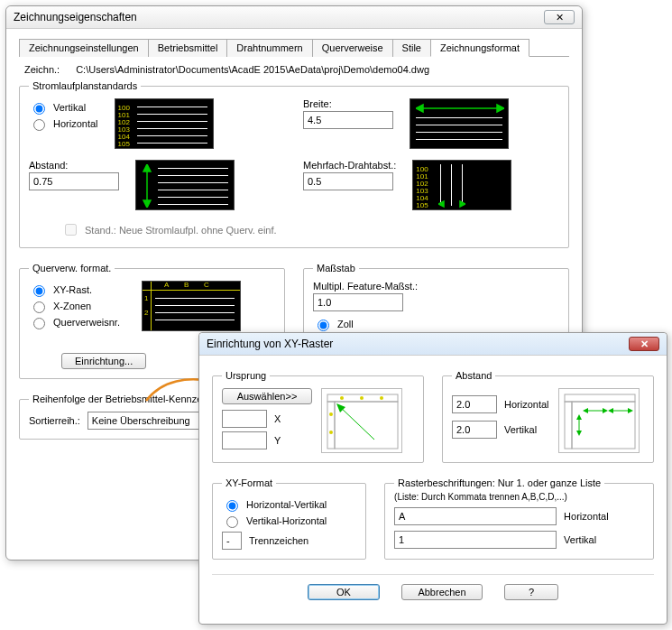 The height and width of the screenshot is (630, 672). What do you see at coordinates (474, 430) in the screenshot?
I see `abstand-vert-input` at bounding box center [474, 430].